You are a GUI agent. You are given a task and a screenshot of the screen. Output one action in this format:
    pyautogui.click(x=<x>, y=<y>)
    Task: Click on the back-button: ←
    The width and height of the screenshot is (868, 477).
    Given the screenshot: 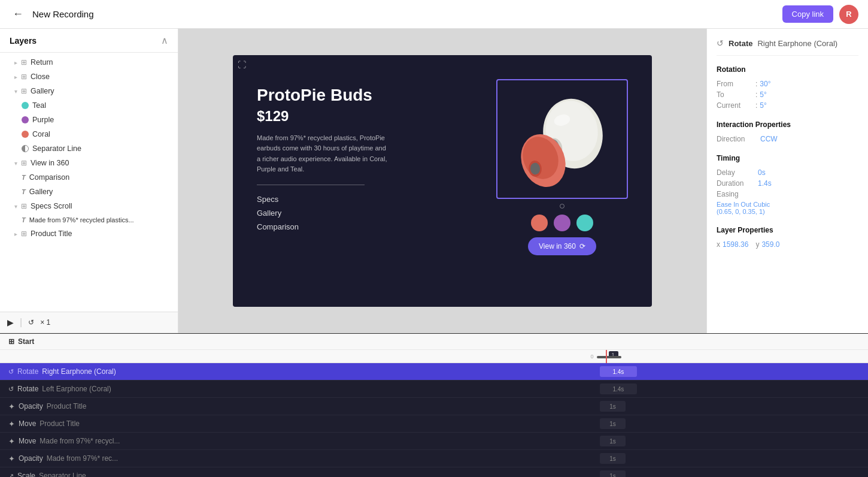 What is the action you would take?
    pyautogui.click(x=18, y=14)
    